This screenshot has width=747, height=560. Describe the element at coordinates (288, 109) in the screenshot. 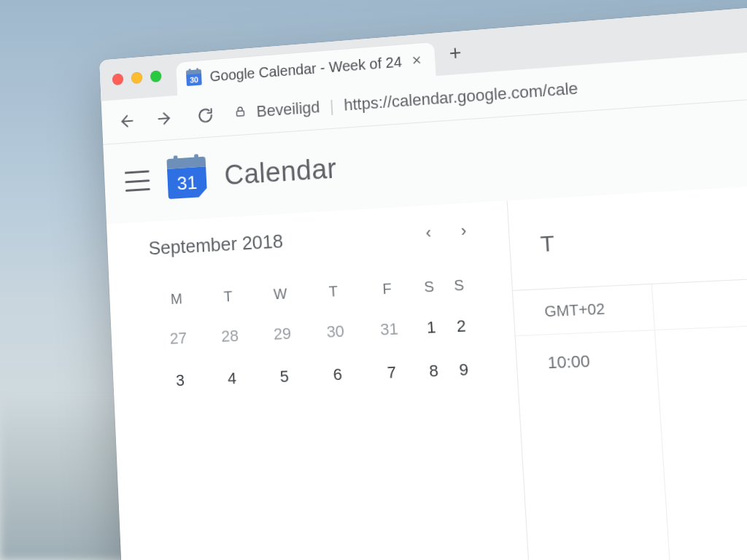

I see `security-label: Beveiligd` at that location.